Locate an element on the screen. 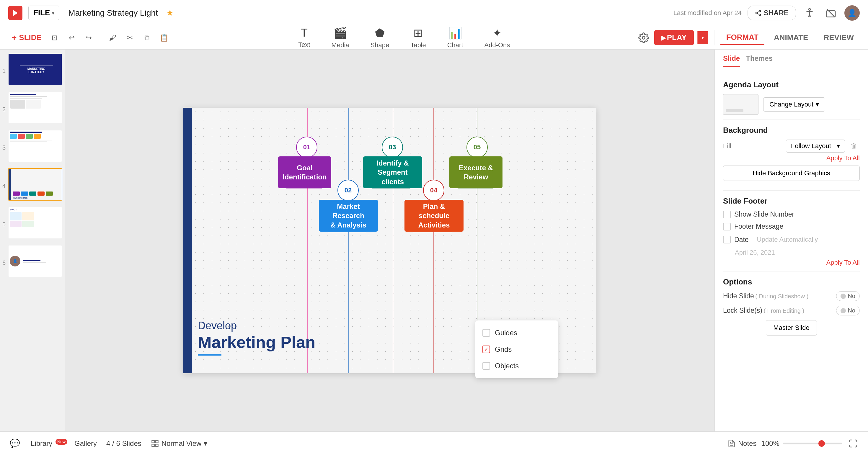  popup-guides-item: Guides is located at coordinates (517, 333).